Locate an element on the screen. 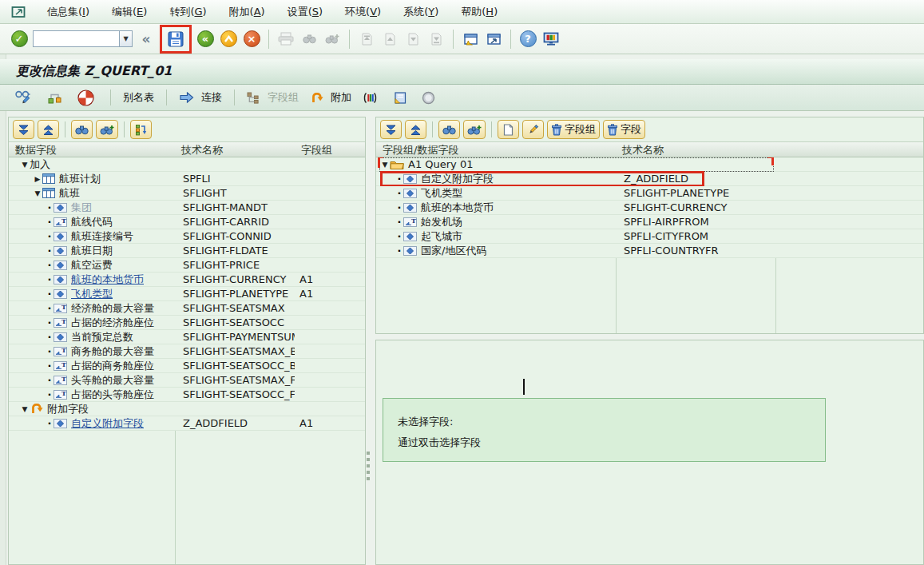  data-field-row: ·飞机类型SFLIGHT-PLANETYPEA1 is located at coordinates (187, 294).